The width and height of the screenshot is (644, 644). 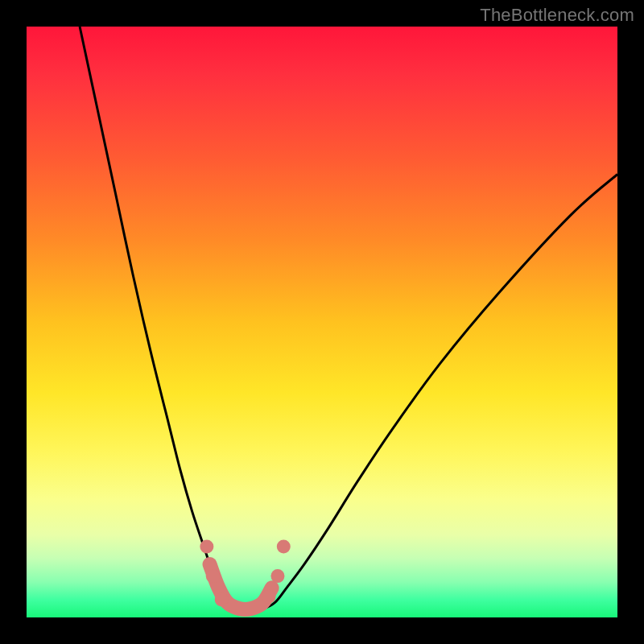 What do you see at coordinates (245, 573) in the screenshot?
I see `highlight-dots` at bounding box center [245, 573].